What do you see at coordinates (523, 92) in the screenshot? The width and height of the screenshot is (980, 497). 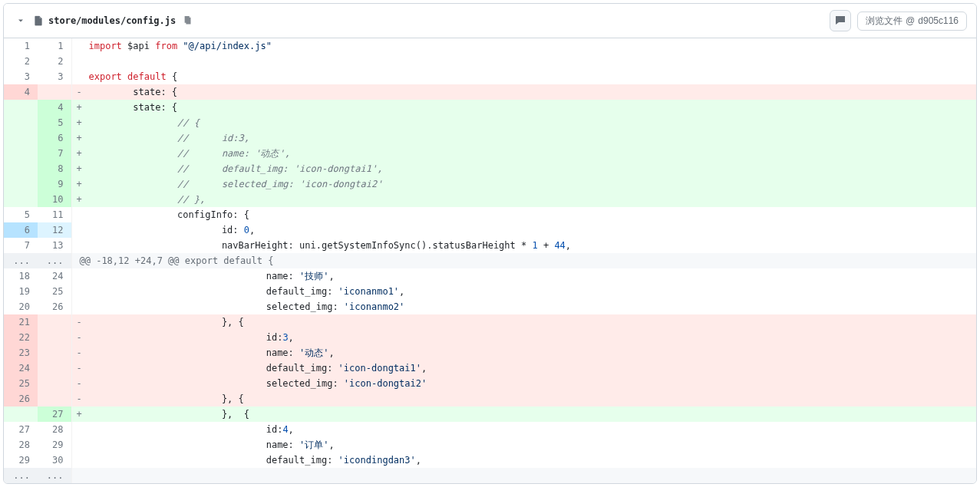 I see `code-cell: - state: {` at bounding box center [523, 92].